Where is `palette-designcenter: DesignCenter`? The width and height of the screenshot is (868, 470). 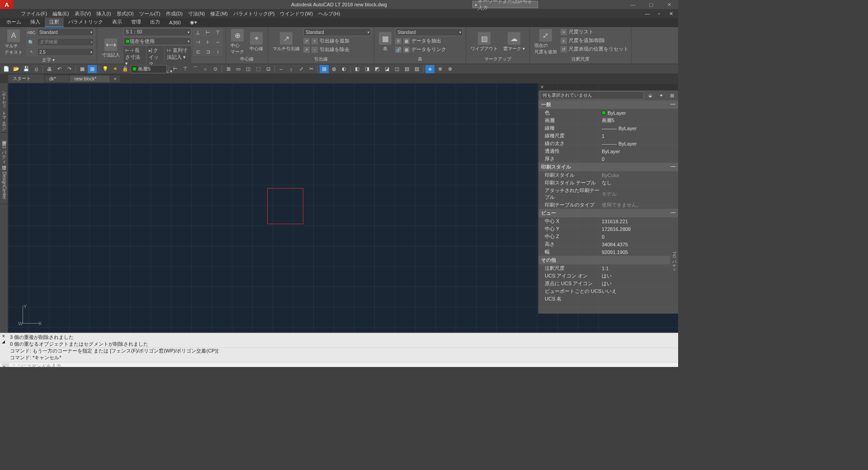
palette-designcenter: DesignCenter is located at coordinates (4, 186).